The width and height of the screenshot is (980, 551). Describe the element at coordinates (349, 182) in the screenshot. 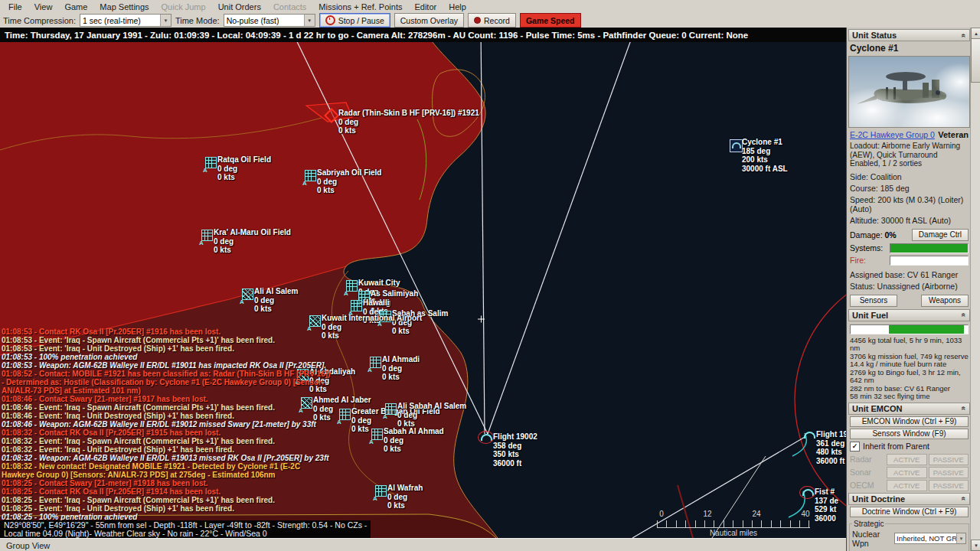

I see `unit-label: Sabriyah Oil Field 0 deg 0 kts` at that location.